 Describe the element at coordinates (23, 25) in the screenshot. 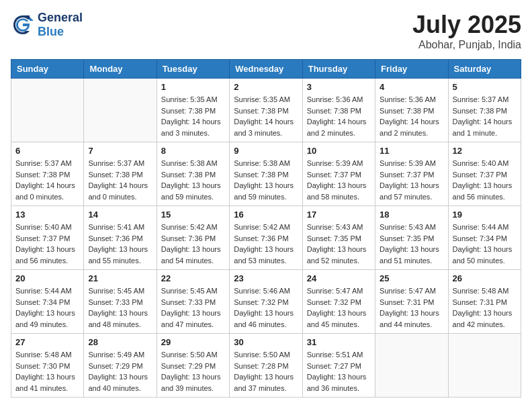

I see `logo-icon` at that location.